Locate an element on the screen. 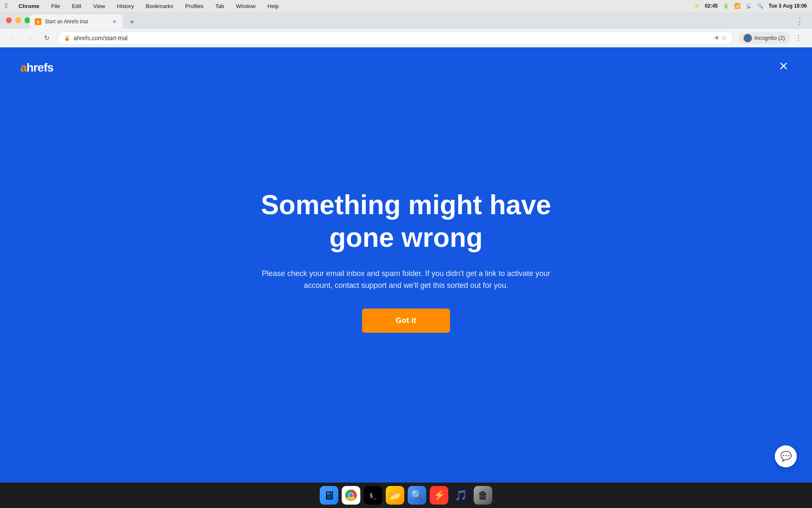 The height and width of the screenshot is (508, 812). menubar-chrome: Chrome is located at coordinates (29, 6).